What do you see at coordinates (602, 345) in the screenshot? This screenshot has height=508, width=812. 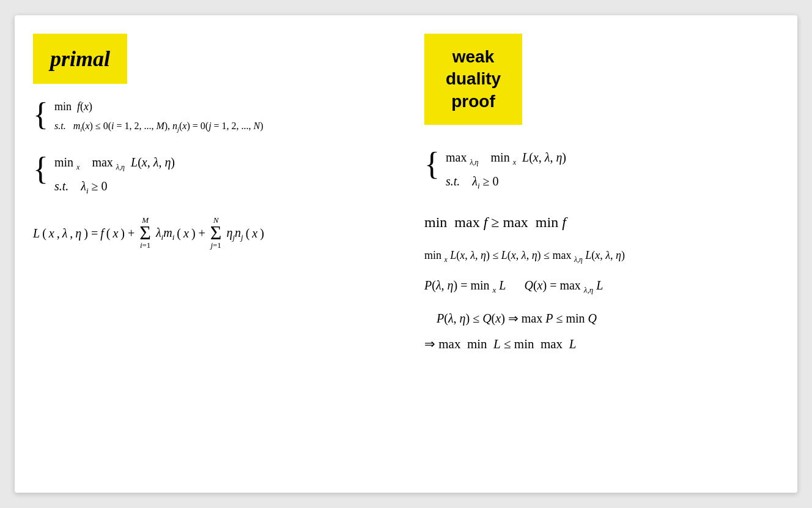 I see `conclusion2: ⇒ max min L ≤ min max L` at bounding box center [602, 345].